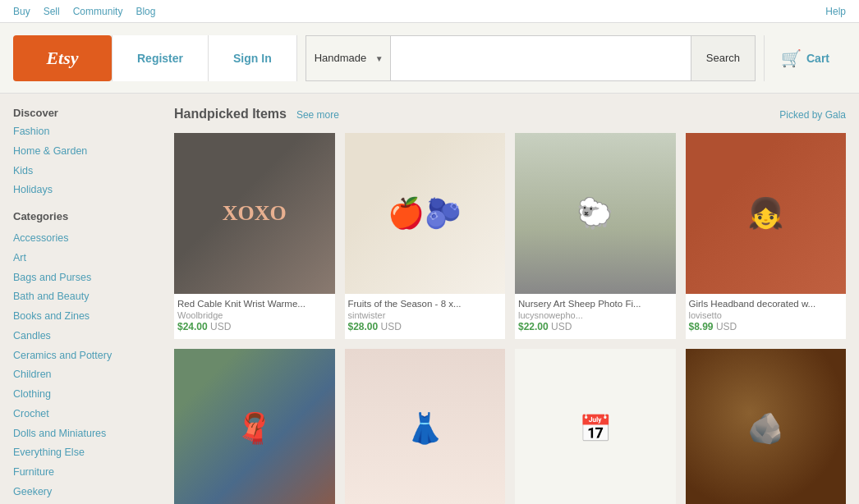 This screenshot has width=859, height=504. I want to click on product-image: 🧣, so click(255, 427).